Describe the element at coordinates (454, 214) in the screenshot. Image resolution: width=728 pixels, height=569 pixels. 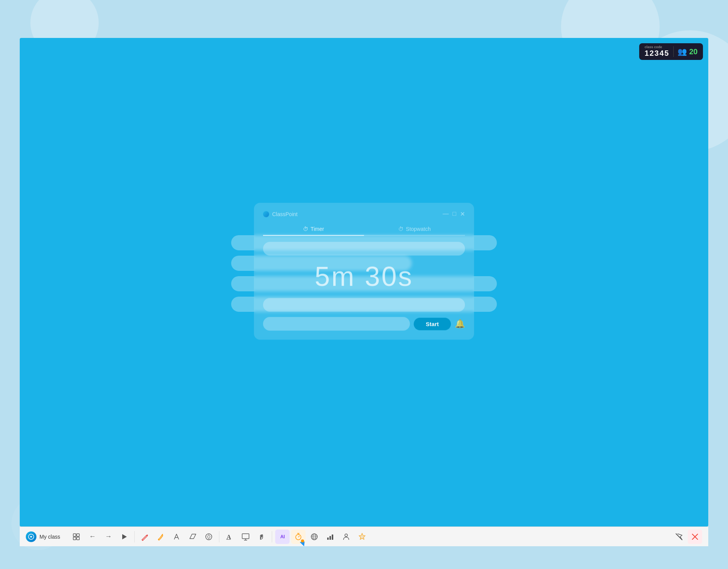
I see `popup-window-controls: — □ ✕` at that location.